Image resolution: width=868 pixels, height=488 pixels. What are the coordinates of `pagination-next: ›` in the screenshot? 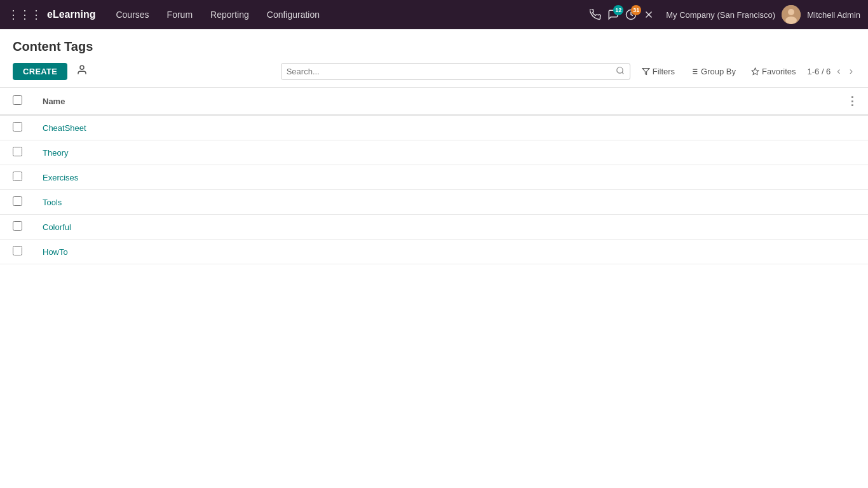 It's located at (851, 71).